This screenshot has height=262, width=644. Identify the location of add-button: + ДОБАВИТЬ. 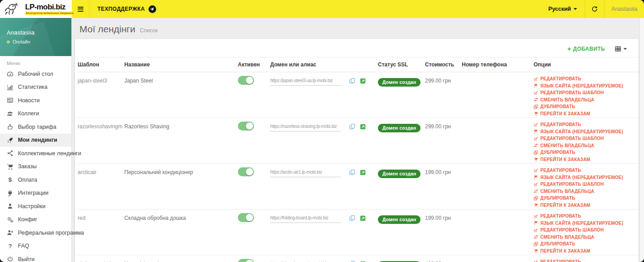
(586, 49).